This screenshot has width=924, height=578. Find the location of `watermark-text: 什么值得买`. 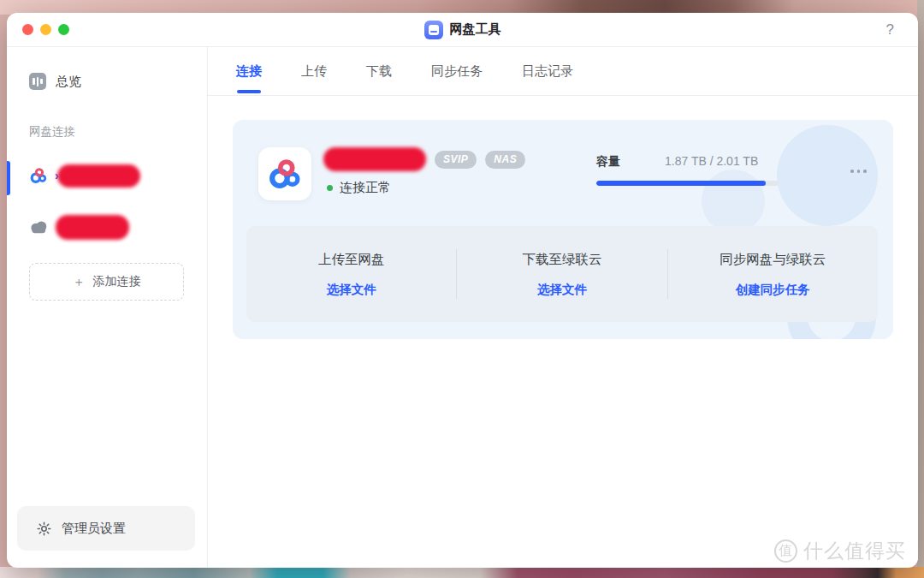

watermark-text: 什么值得买 is located at coordinates (855, 551).